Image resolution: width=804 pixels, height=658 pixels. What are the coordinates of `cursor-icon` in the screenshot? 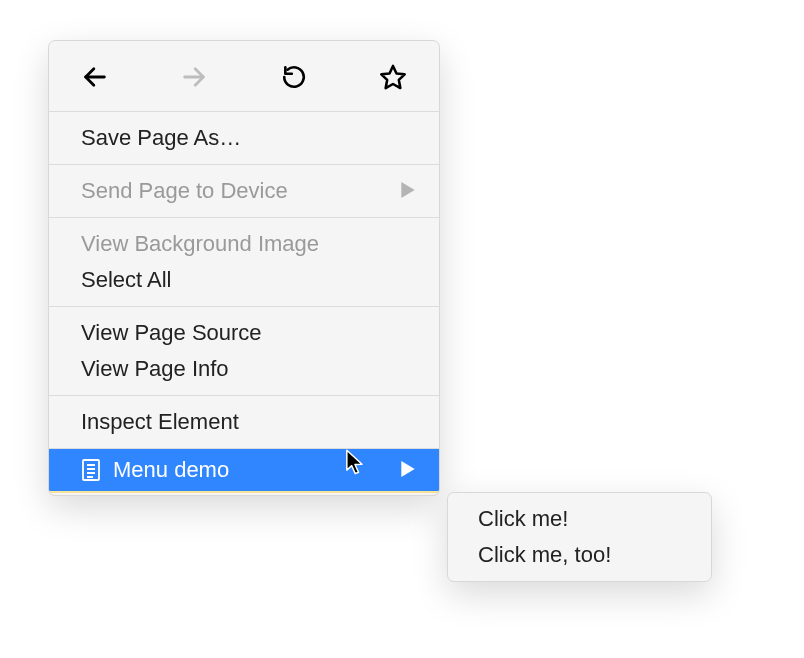 It's located at (355, 467).